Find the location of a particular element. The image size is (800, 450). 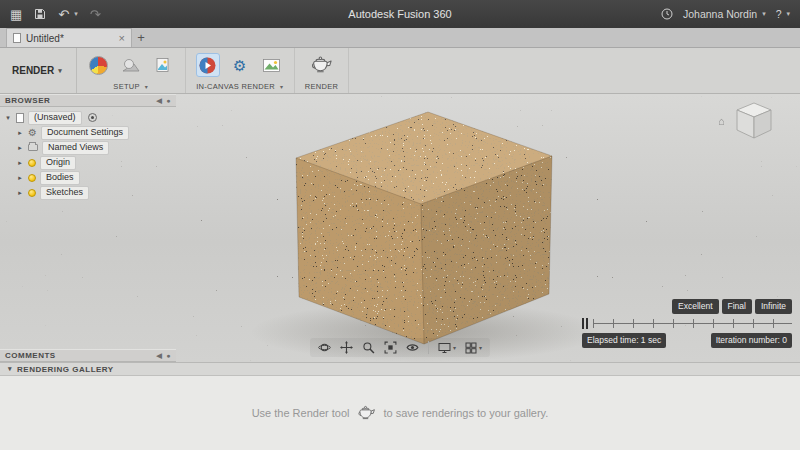

comments-panel: COMMENTS ◀ ● is located at coordinates (88, 356).